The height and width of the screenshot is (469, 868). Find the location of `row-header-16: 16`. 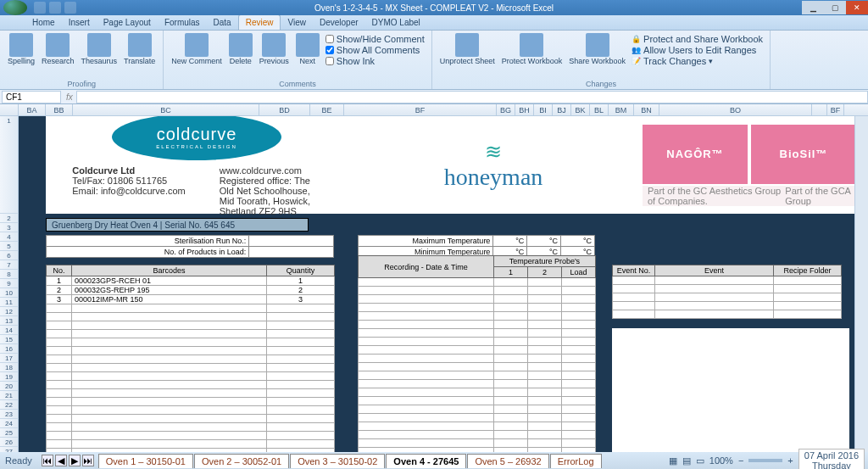

row-header-16: 16 is located at coordinates (9, 349).